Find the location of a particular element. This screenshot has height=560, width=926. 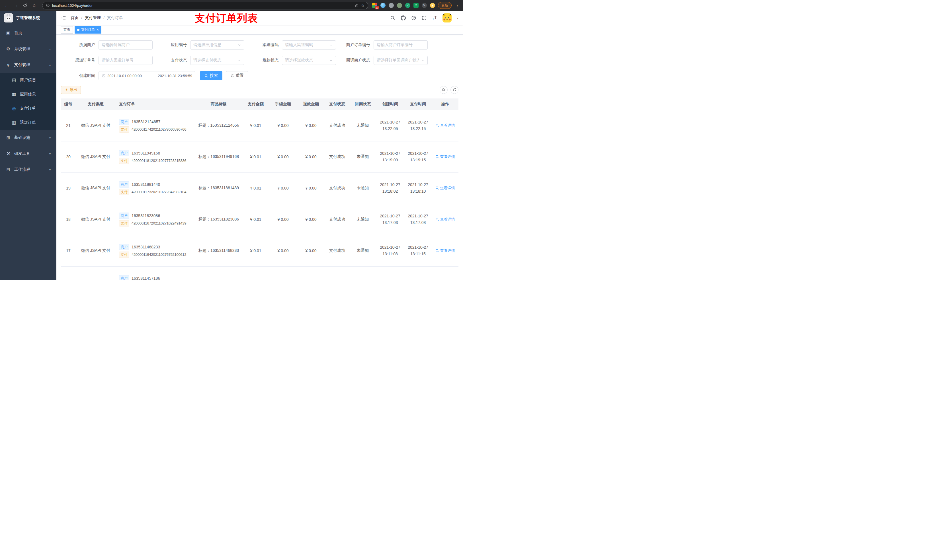

sidebar-item-workflow: ⊟ 工作流程 ▾ is located at coordinates (28, 170).